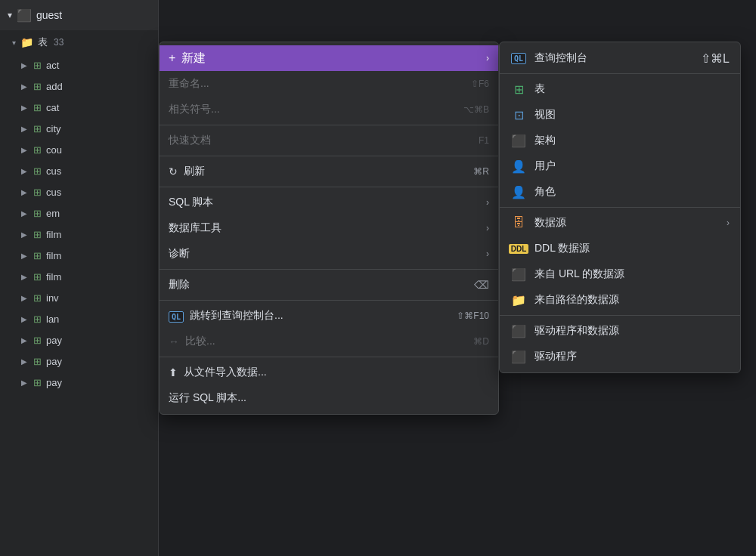 This screenshot has height=556, width=756. Describe the element at coordinates (24, 15) in the screenshot. I see `database-icon: ⬛` at that location.